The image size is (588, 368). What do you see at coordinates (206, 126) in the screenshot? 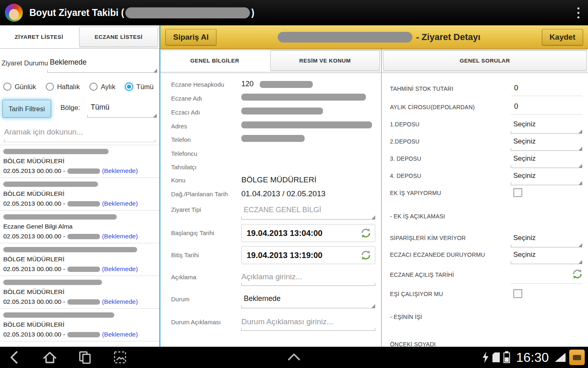
I see `field-label: Adres` at bounding box center [206, 126].